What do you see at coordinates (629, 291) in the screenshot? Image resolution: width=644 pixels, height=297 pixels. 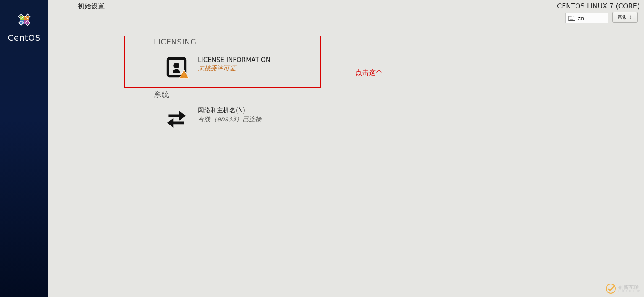 I see `watermark-sub: CDCXHL.COM` at bounding box center [629, 291].